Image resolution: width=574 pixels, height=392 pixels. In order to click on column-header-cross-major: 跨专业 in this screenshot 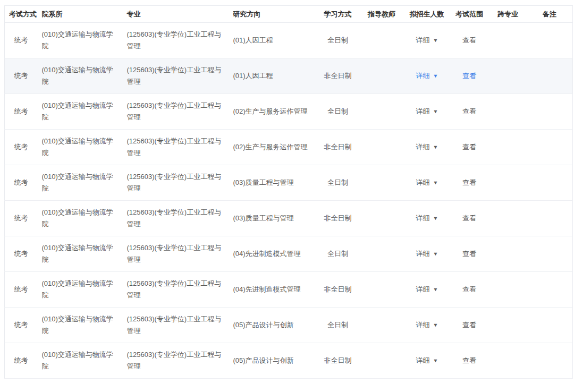, I will do `click(508, 14)`.